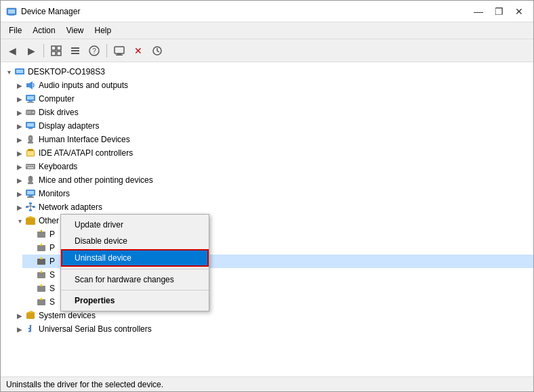  Describe the element at coordinates (499, 12) in the screenshot. I see `restore-button: ❐` at that location.